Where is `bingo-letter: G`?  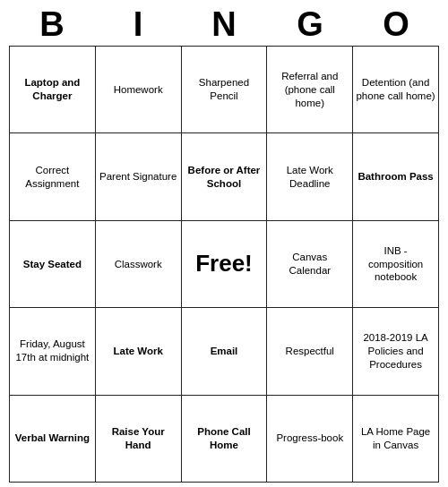
bingo-letter: G is located at coordinates (310, 25).